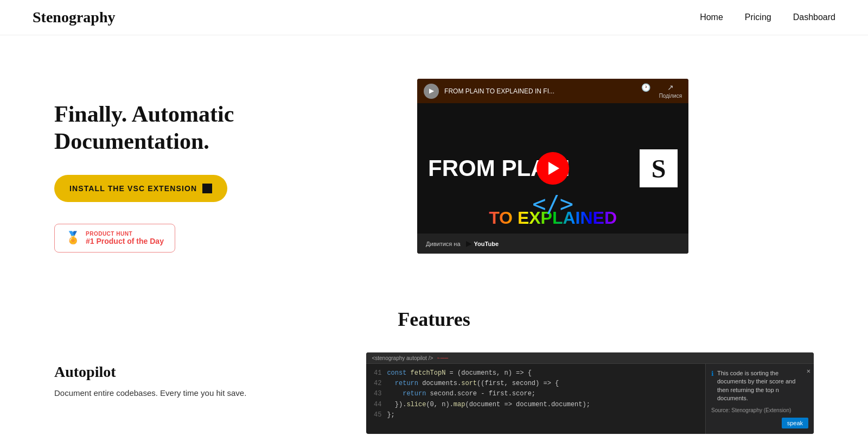 The image size is (868, 435). Describe the element at coordinates (590, 399) in the screenshot. I see `code-body-1: 41 const fetchTopN = (documents, n) => {…` at that location.